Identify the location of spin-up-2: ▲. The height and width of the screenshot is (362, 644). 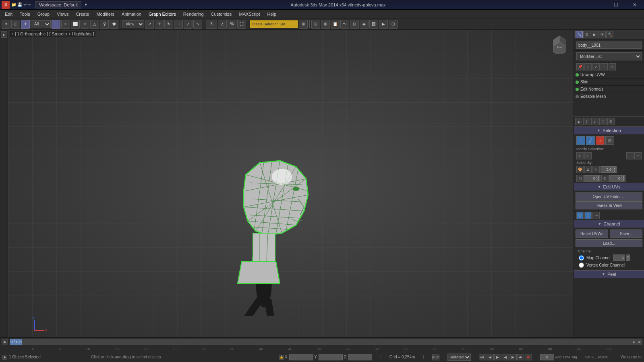
(598, 177).